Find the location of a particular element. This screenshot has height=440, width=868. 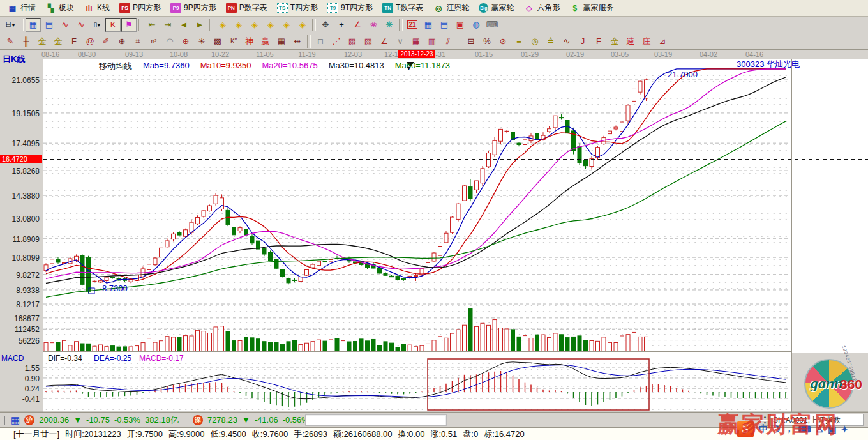

ying-tool-button: 赢 is located at coordinates (266, 42).